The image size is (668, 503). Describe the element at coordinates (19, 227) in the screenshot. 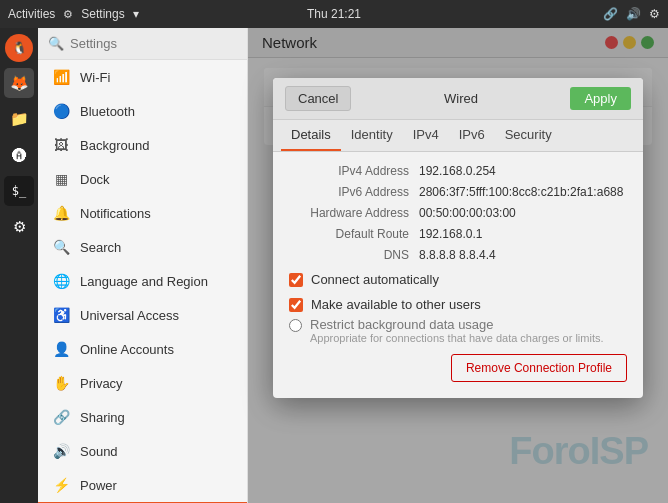

I see `settings-dock-icon: ⚙` at that location.